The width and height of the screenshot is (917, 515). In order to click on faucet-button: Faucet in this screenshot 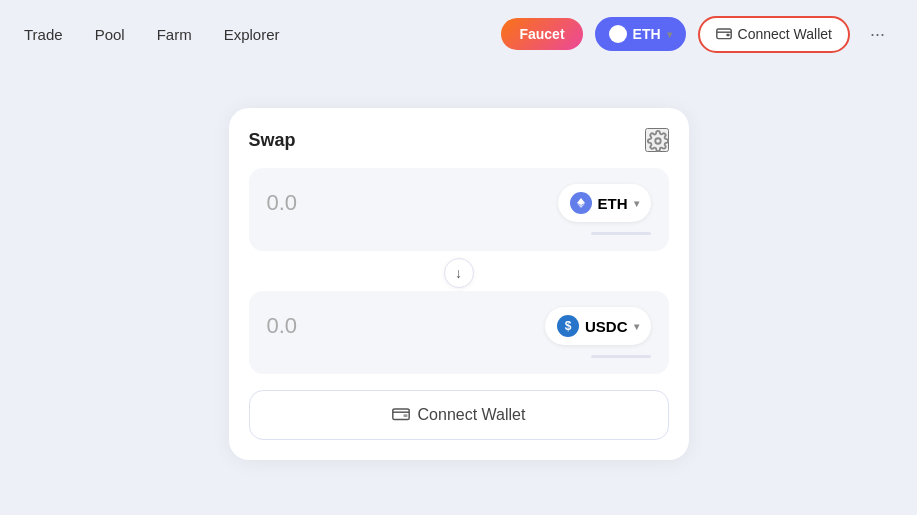, I will do `click(542, 34)`.